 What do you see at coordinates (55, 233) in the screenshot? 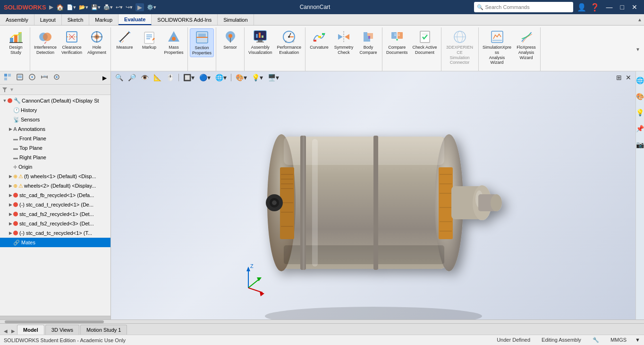
I see `tree-item-stc-tc1: ▶ (-) stc_cad_tc_recycled<1> (T...` at bounding box center [55, 233].